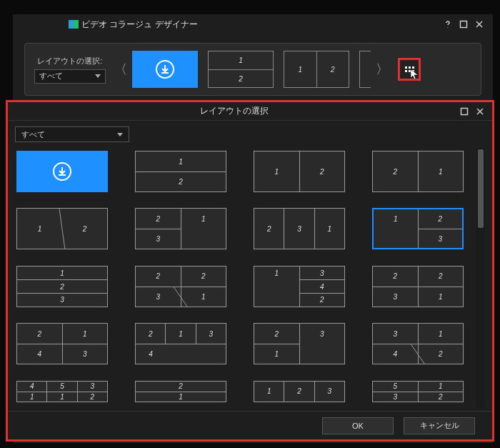  Describe the element at coordinates (418, 229) in the screenshot. I see `layout-option-L3c: 123` at that location.